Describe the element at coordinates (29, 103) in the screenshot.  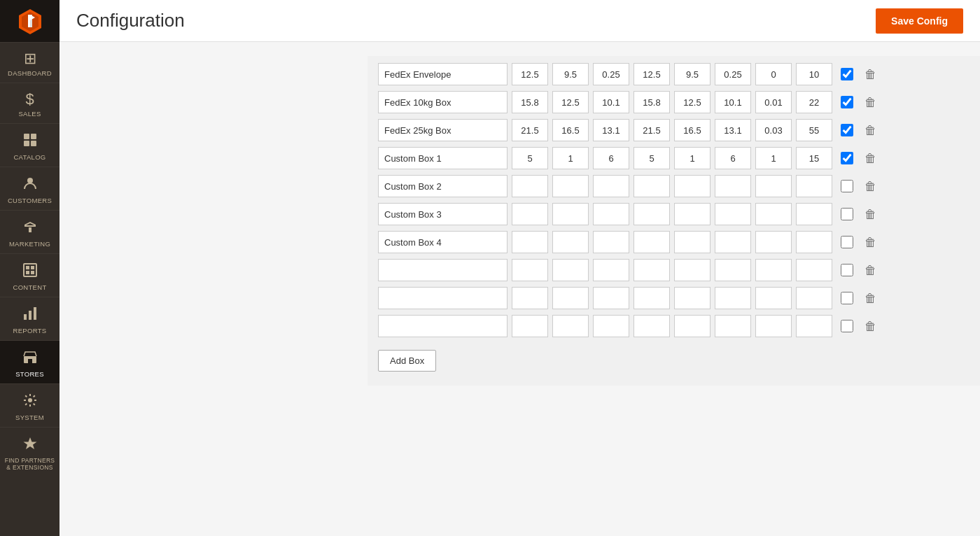
I see `sidebar-item-sales: $ SALES` at that location.